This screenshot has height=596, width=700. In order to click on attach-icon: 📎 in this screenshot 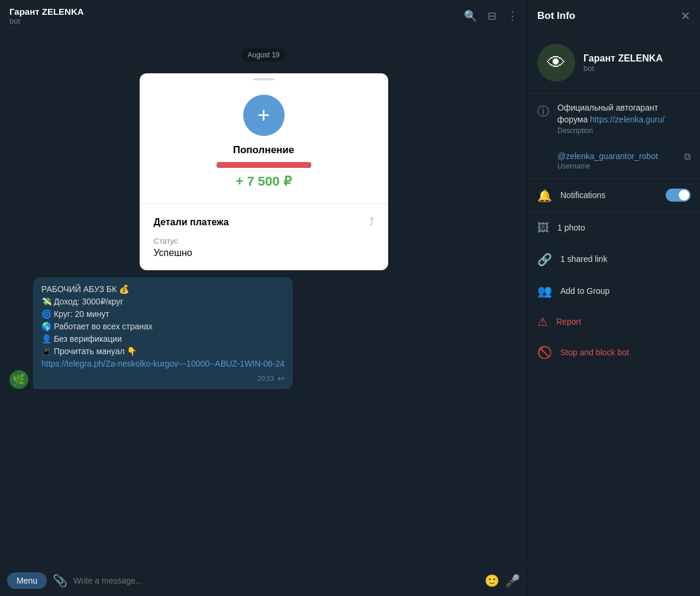, I will do `click(60, 581)`.